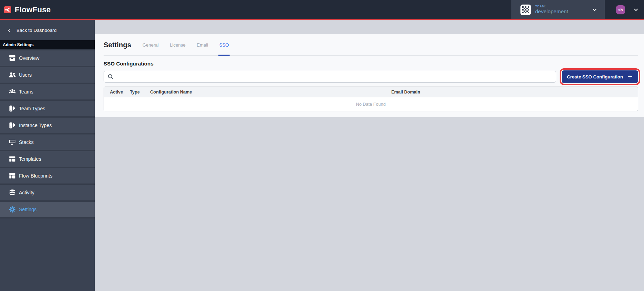 The image size is (644, 291). What do you see at coordinates (48, 109) in the screenshot?
I see `sidebar-item-team-types: Team Types` at bounding box center [48, 109].